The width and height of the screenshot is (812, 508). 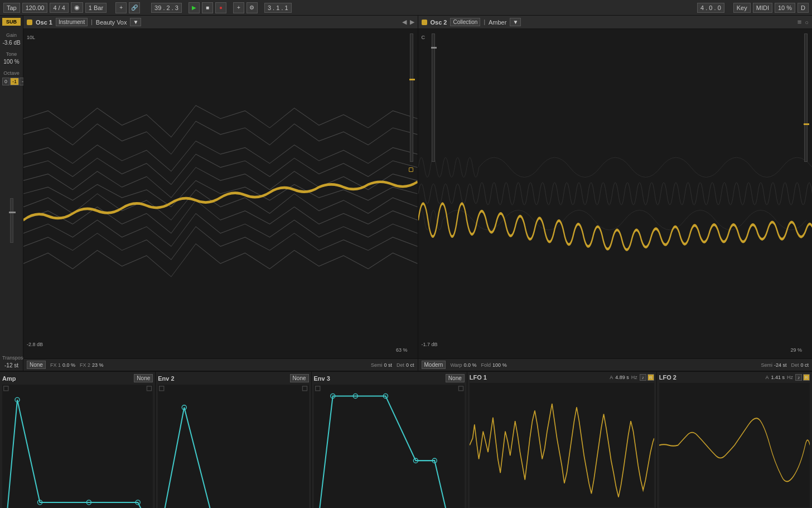 I want to click on lfo1-rate-val: 4.89 s, so click(x=622, y=377).